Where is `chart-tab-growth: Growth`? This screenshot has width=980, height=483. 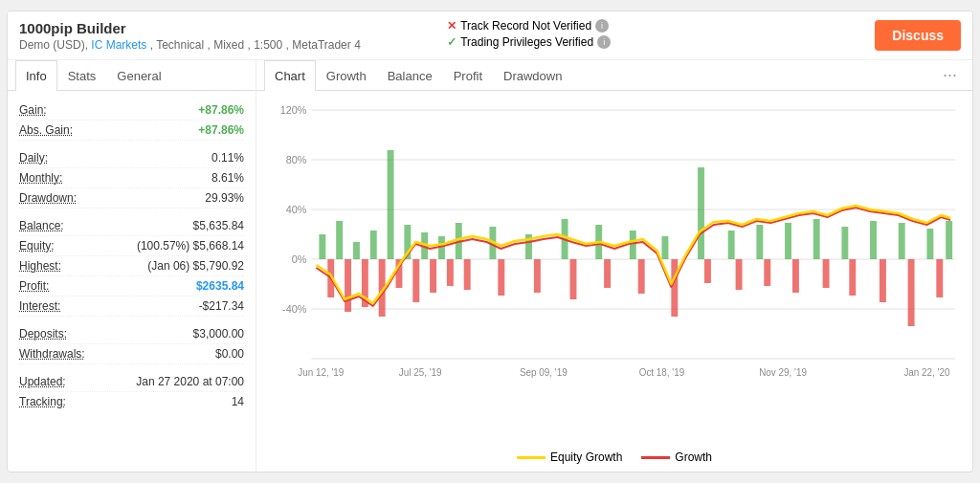 chart-tab-growth: Growth is located at coordinates (346, 76).